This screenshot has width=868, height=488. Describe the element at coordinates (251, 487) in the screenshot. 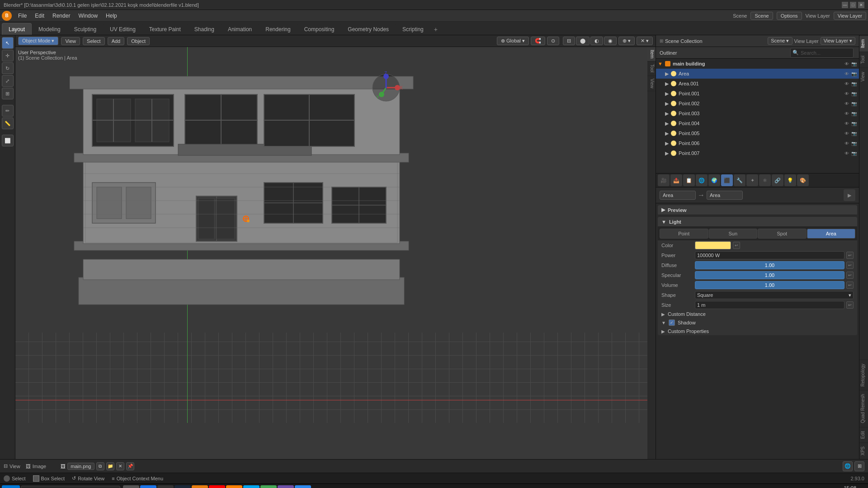

I see `browser2-app: 🦅` at that location.